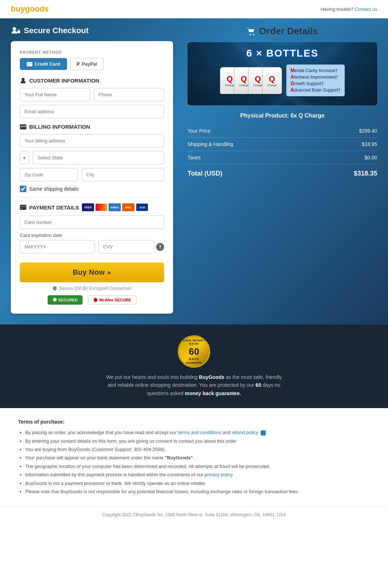  I want to click on guarantee-badge: 100% MONEY BACK 60 DAYS GUARANTEE, so click(194, 352).